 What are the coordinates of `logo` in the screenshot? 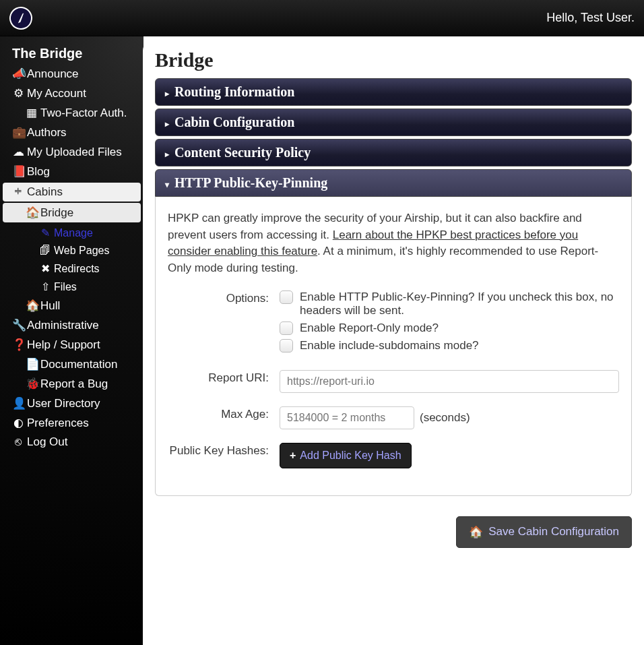 It's located at (20, 18).